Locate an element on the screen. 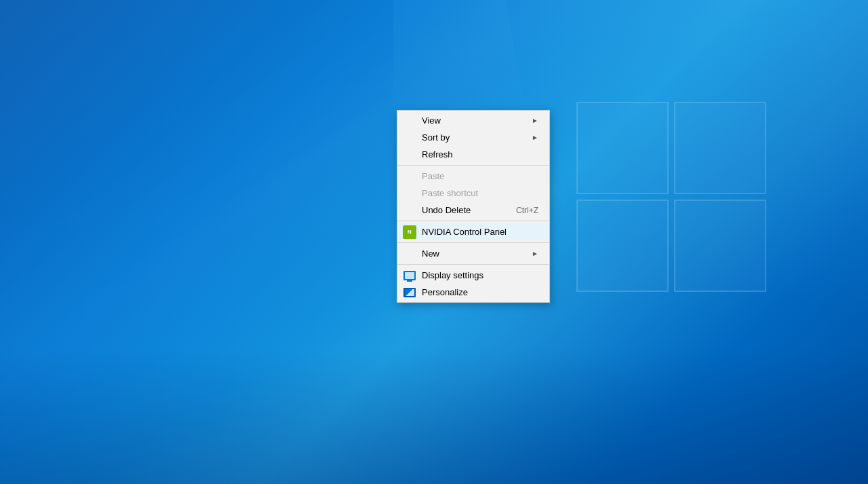 The image size is (868, 484). menu-item-paste-shortcut-label: Paste shortcut is located at coordinates (480, 193).